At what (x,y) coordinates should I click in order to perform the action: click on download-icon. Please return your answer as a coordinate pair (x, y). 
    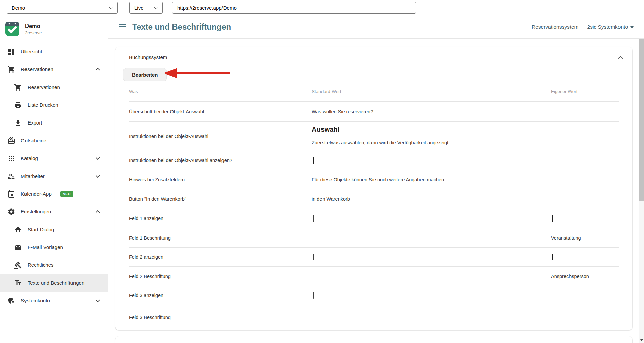
    Looking at the image, I should click on (18, 123).